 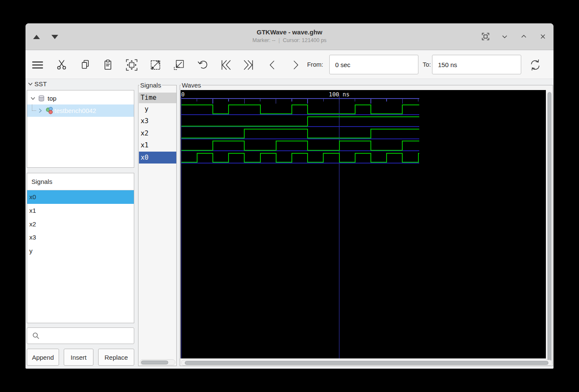 I want to click on step-back-button, so click(x=272, y=65).